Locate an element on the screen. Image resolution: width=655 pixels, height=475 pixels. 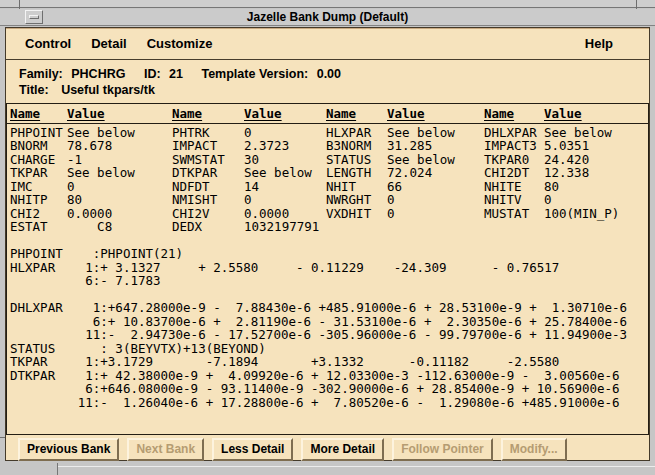
less-detail-button: Less Detail is located at coordinates (252, 450).